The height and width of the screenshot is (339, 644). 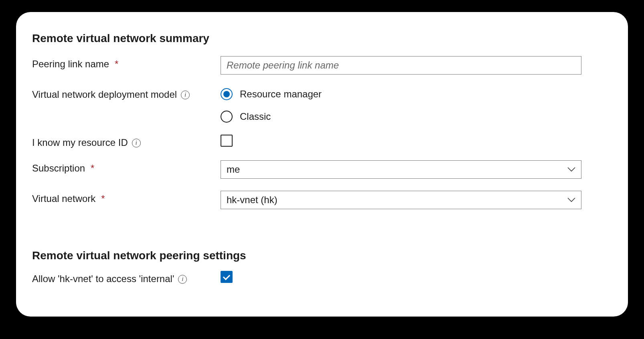 I want to click on virtual-network-value: hk-vnet (hk), so click(x=252, y=200).